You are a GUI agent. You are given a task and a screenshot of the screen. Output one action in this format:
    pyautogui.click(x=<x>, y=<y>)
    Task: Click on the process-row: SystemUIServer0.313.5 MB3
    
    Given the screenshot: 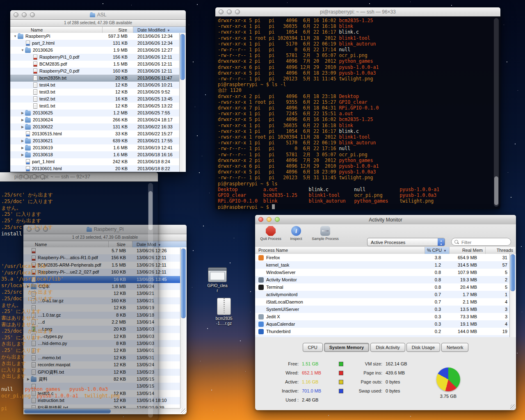 What is the action you would take?
    pyautogui.click(x=382, y=309)
    